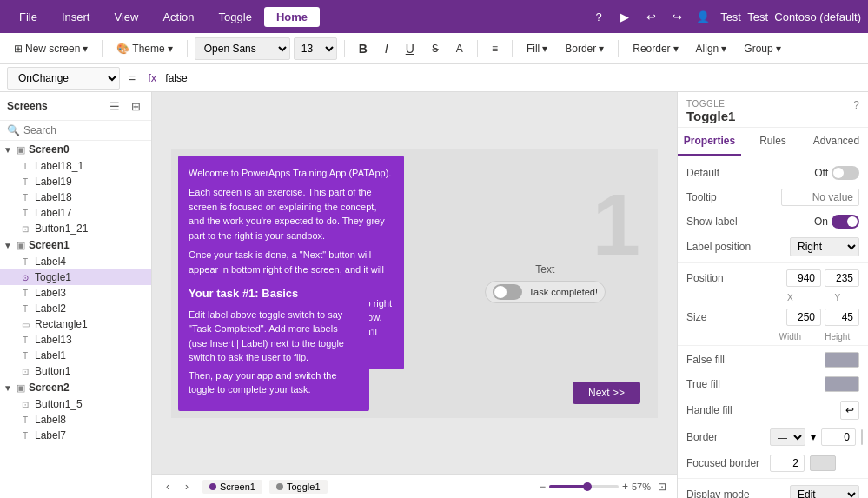 This screenshot has height=498, width=868. I want to click on size-w-input, so click(804, 317).